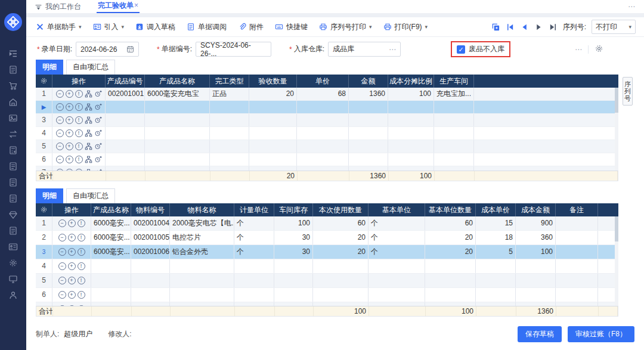  What do you see at coordinates (44, 295) in the screenshot?
I see `row-number: 6` at bounding box center [44, 295].